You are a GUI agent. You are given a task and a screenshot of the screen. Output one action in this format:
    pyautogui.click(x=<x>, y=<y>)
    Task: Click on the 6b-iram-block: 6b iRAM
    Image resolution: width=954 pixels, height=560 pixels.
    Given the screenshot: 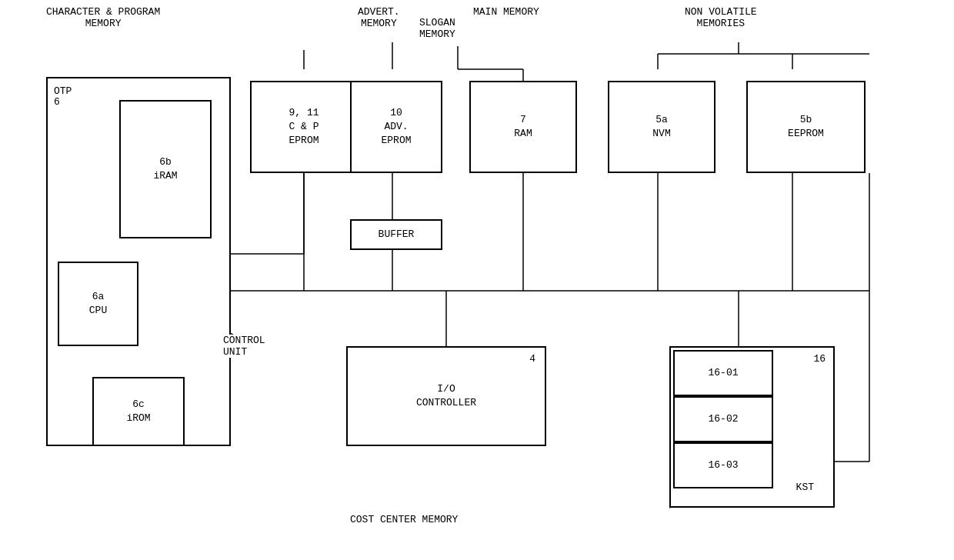 What is the action you would take?
    pyautogui.click(x=165, y=169)
    